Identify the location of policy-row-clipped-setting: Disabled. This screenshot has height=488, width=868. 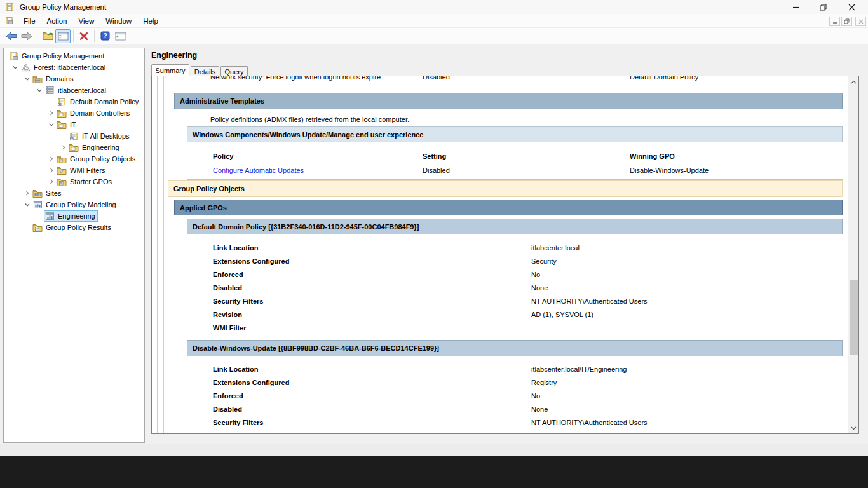
(436, 79).